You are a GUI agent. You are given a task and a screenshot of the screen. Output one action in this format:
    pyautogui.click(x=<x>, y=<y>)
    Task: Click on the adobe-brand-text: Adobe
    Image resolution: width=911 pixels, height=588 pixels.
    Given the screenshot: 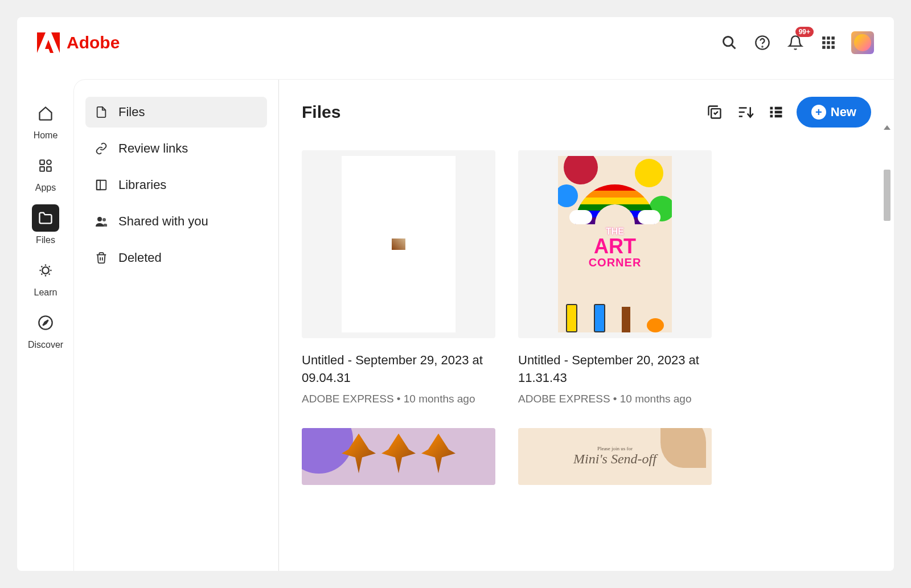 What is the action you would take?
    pyautogui.click(x=93, y=43)
    